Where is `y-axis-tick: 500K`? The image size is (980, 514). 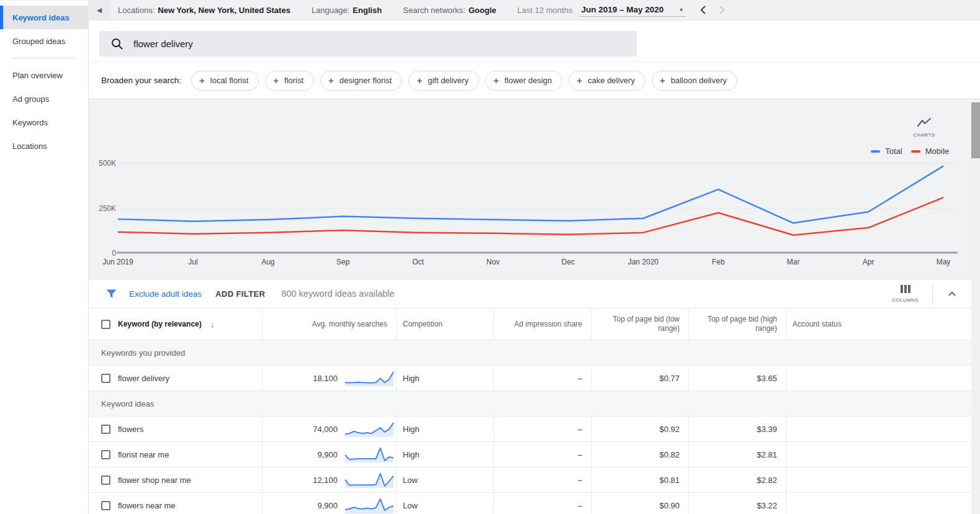 y-axis-tick: 500K is located at coordinates (107, 163).